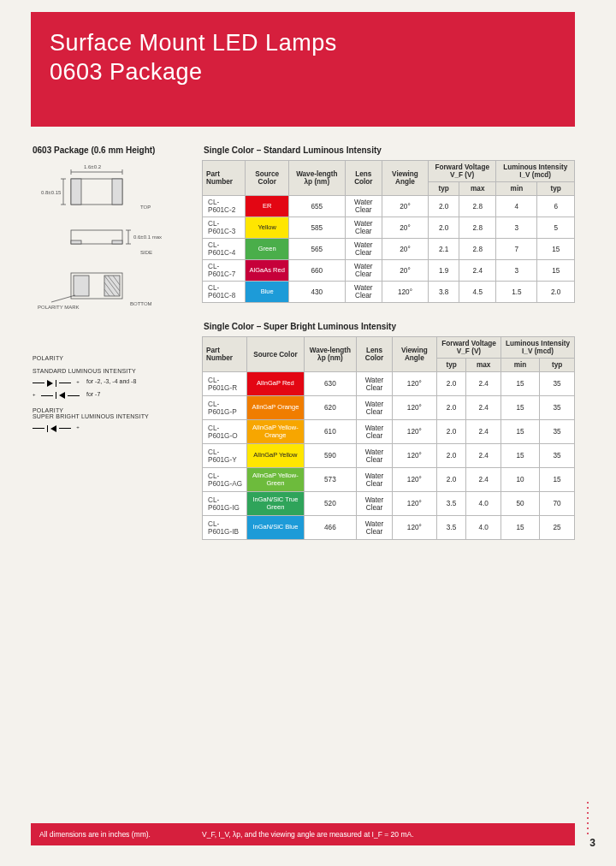 The width and height of the screenshot is (616, 866). I want to click on cell-wavelength: 630, so click(330, 384).